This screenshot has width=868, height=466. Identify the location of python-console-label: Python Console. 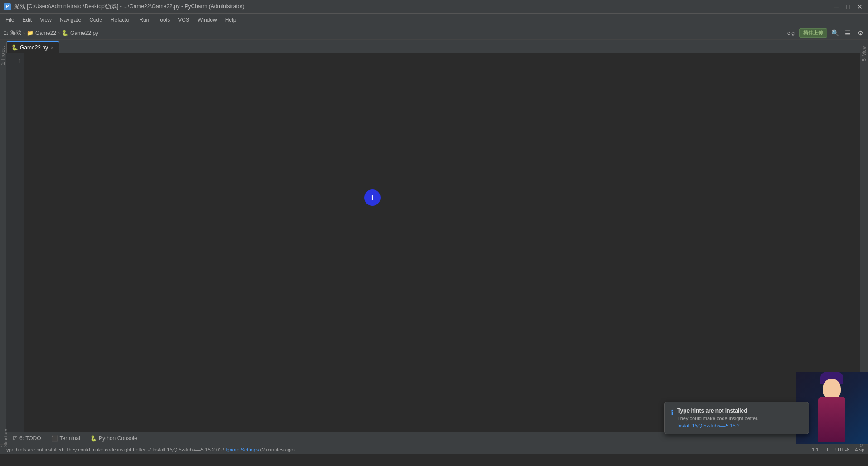
(118, 438).